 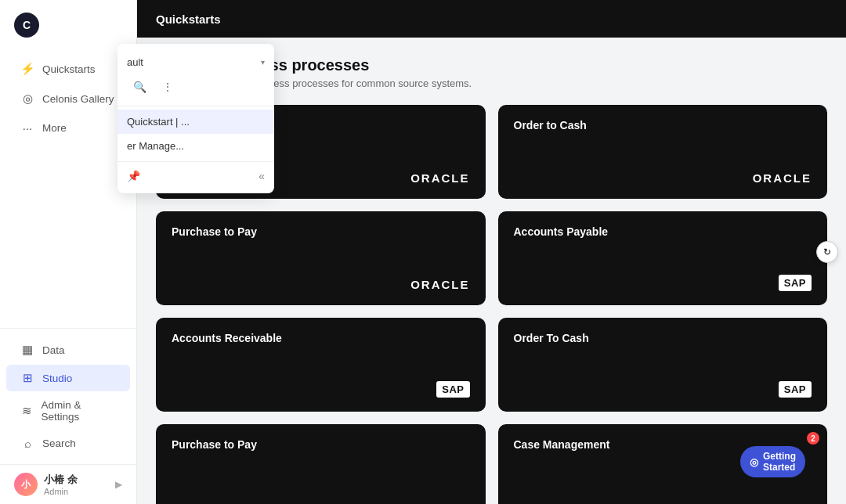 I want to click on logo-circle: C, so click(x=27, y=25).